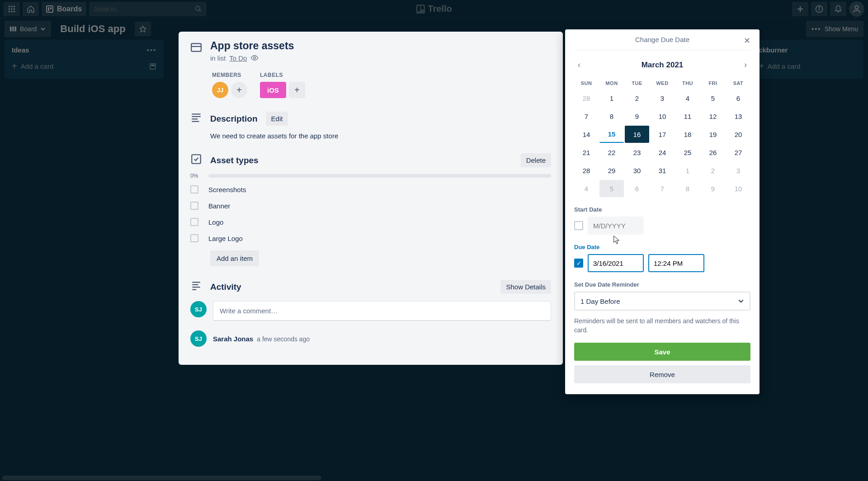 The height and width of the screenshot is (481, 868). I want to click on activity-avatar: SJ, so click(198, 339).